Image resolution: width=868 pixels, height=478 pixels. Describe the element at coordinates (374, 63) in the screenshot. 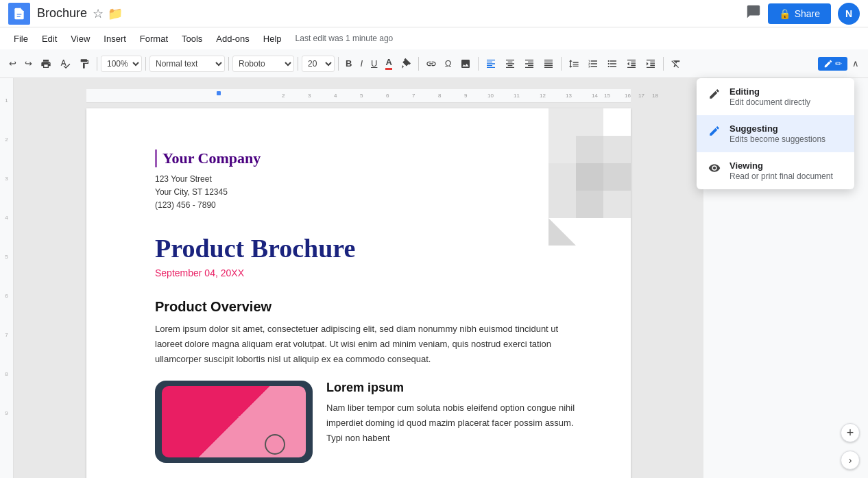

I see `underline-button: U` at that location.